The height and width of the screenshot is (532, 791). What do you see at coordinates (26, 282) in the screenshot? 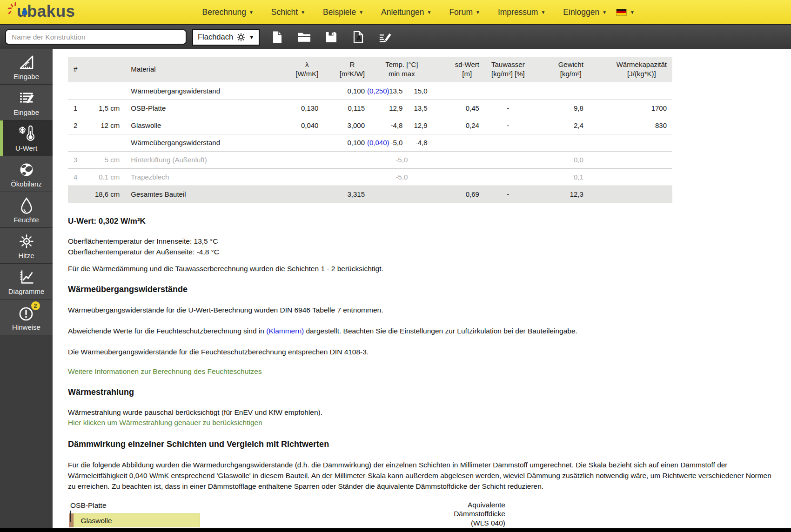
I see `sidebar-item-diagramme: Diagramme` at bounding box center [26, 282].